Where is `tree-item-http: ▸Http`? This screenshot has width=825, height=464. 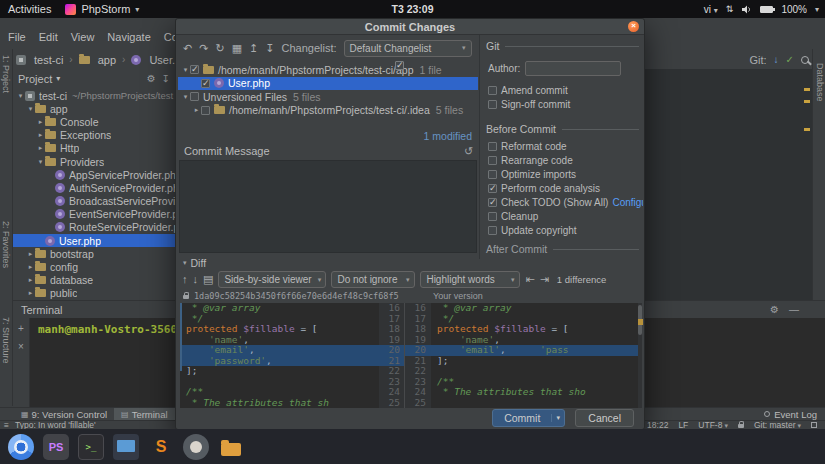 tree-item-http: ▸Http is located at coordinates (94, 148).